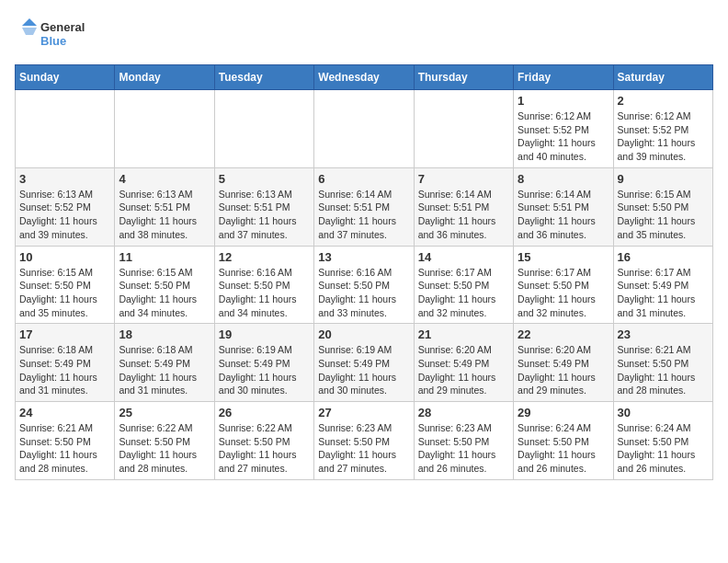 The image size is (728, 563). I want to click on day-number: 24, so click(64, 412).